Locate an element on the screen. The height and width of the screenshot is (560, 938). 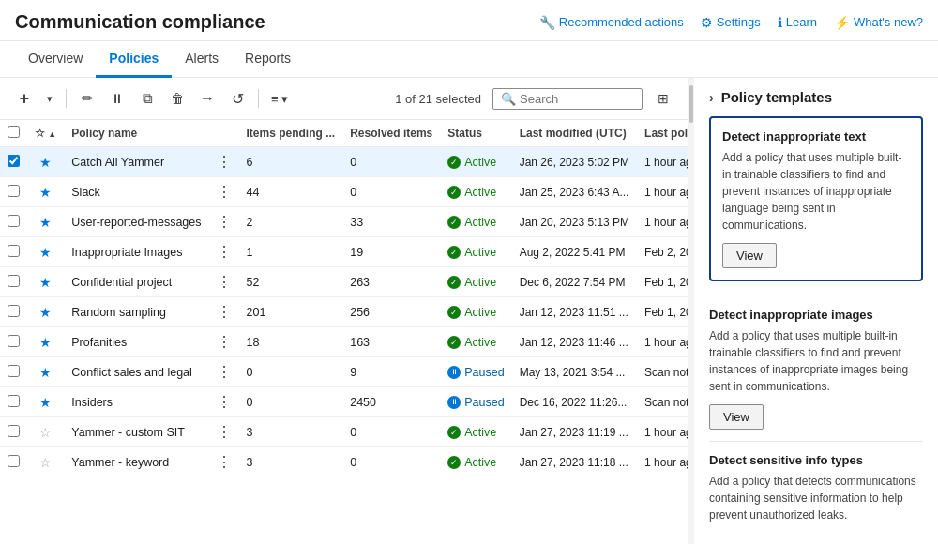
col-policy-name: Policy name is located at coordinates (136, 133).